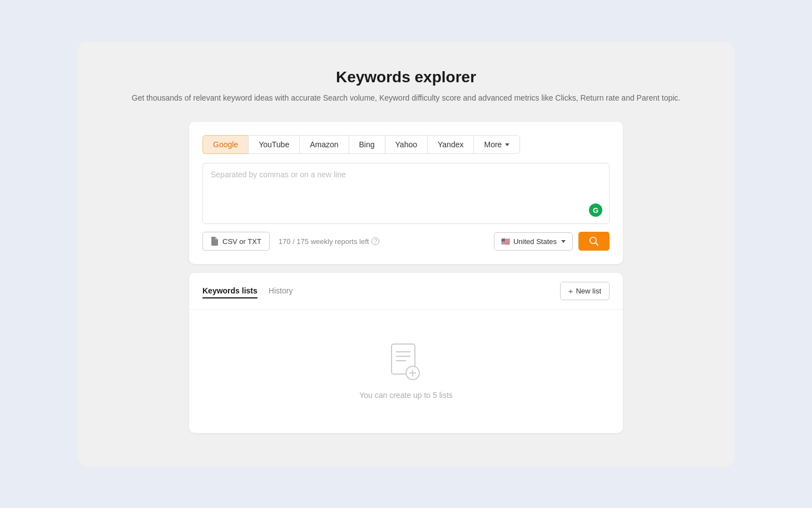  What do you see at coordinates (596, 210) in the screenshot?
I see `grammarly-icon: G` at bounding box center [596, 210].